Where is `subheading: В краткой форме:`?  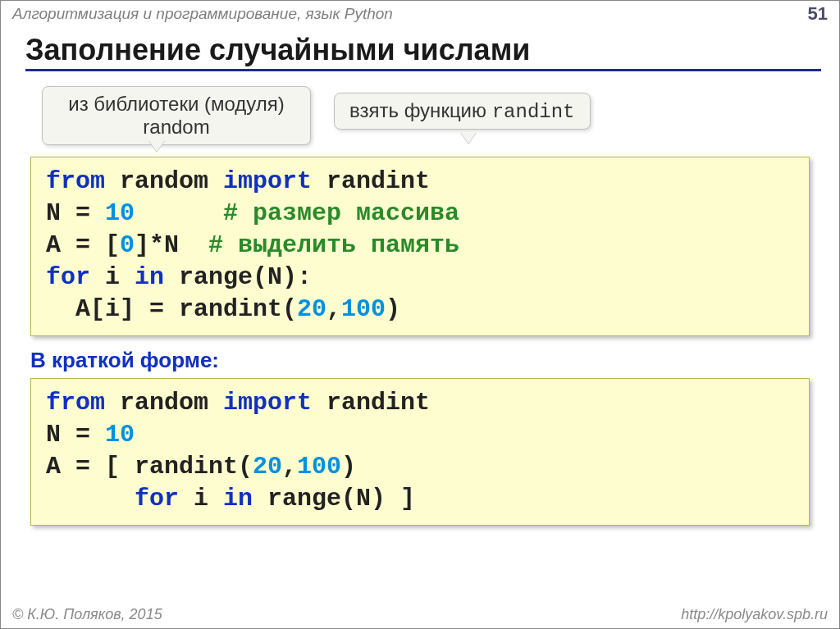 subheading: В краткой форме: is located at coordinates (420, 361).